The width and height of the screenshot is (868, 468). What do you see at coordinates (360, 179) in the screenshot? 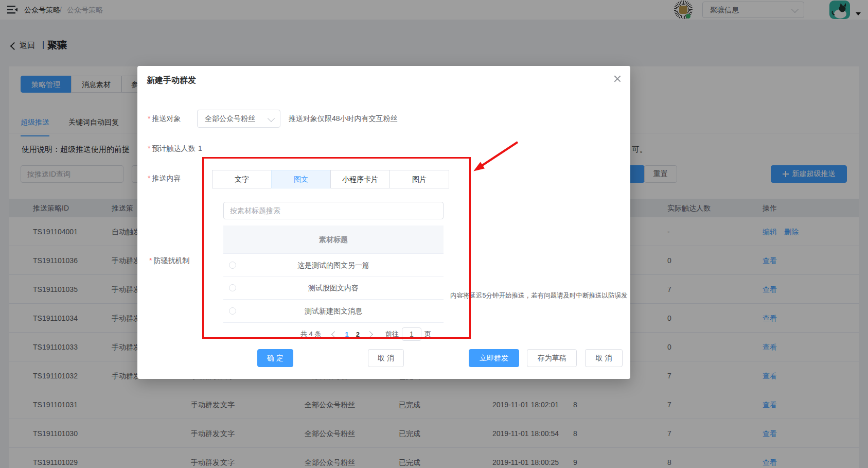
I see `content-tab-miniprogram-card: 小程序卡片` at bounding box center [360, 179].